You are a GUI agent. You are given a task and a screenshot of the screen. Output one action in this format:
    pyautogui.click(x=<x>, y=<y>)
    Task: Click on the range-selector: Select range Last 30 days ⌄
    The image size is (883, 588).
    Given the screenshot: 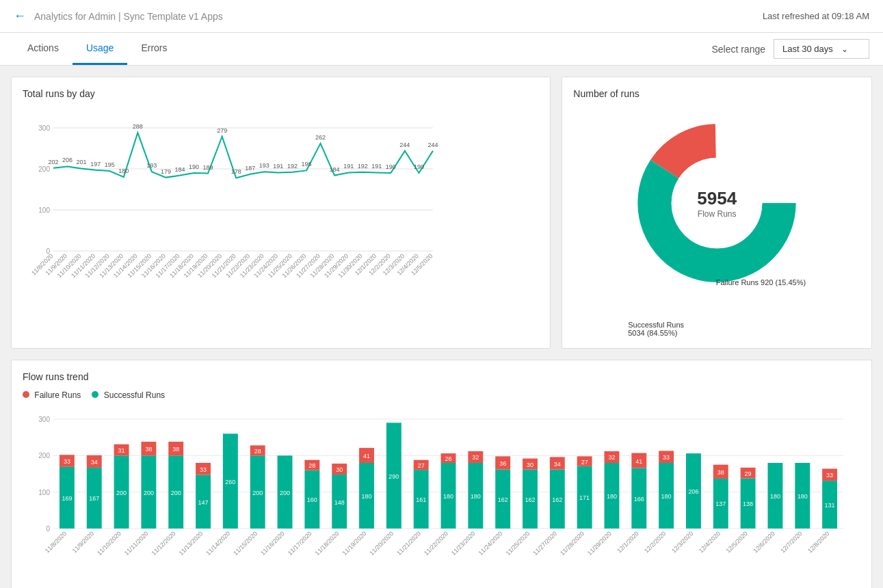 What is the action you would take?
    pyautogui.click(x=791, y=49)
    